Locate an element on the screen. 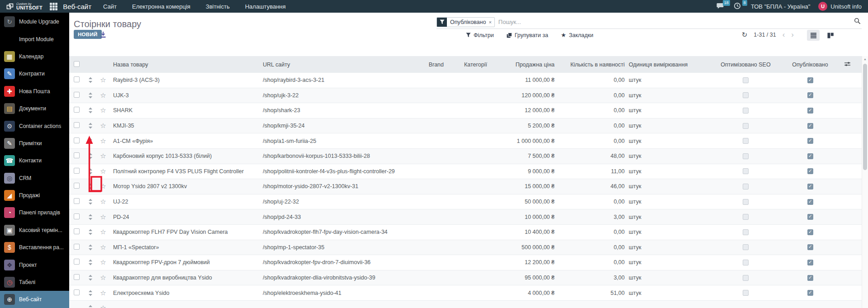 The width and height of the screenshot is (868, 308). sidebar-item-crm: ◎CRM is located at coordinates (34, 178).